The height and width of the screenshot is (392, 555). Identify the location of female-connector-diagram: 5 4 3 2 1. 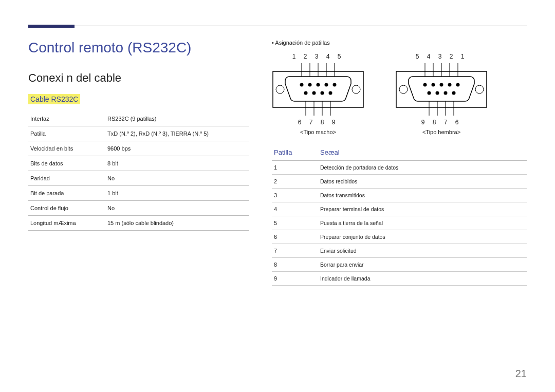
(441, 94).